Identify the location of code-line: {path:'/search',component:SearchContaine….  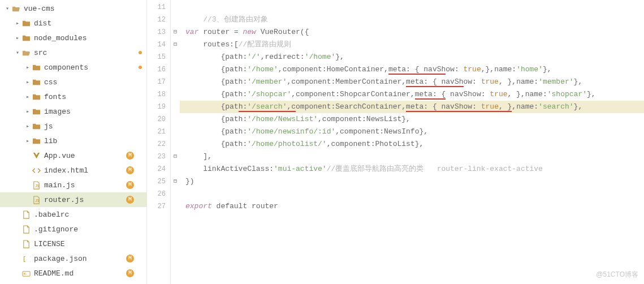
(412, 107).